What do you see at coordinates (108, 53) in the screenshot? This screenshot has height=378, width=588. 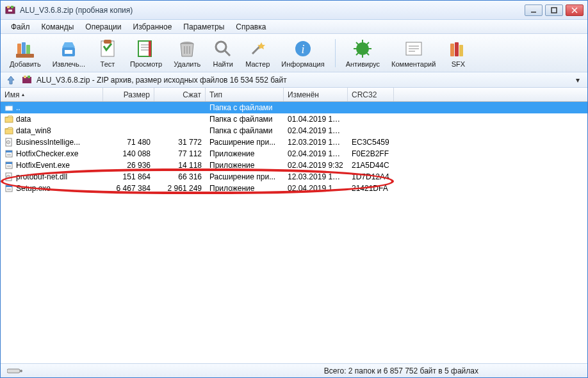 I see `test-button: Тест` at bounding box center [108, 53].